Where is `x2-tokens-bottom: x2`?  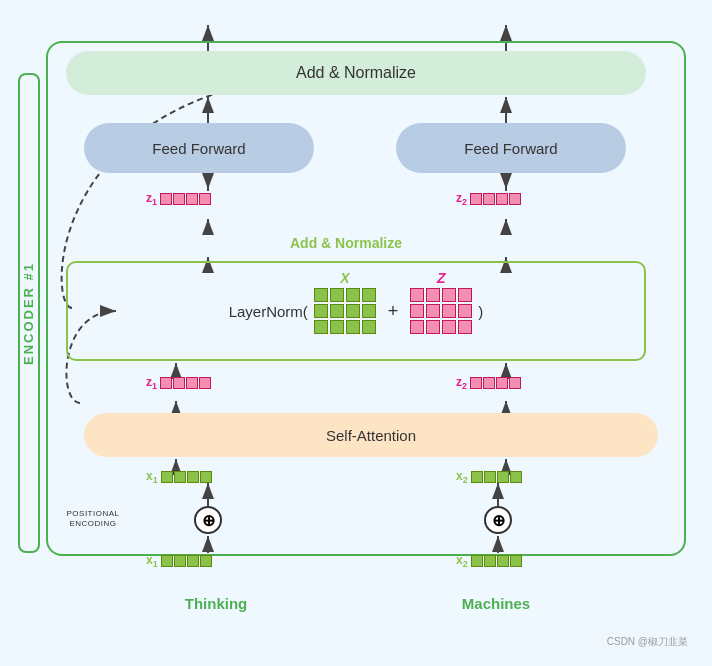
x2-tokens-bottom: x2 is located at coordinates (489, 561).